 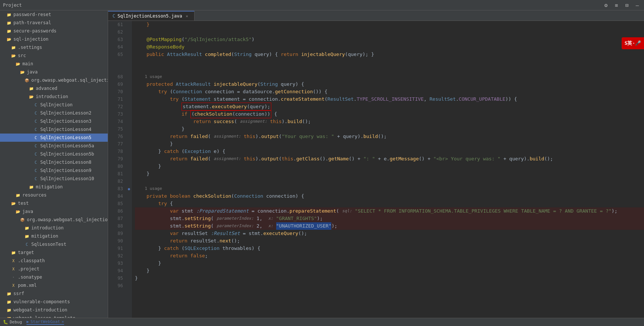 I want to click on code-line-92: return false;, so click(x=389, y=256).